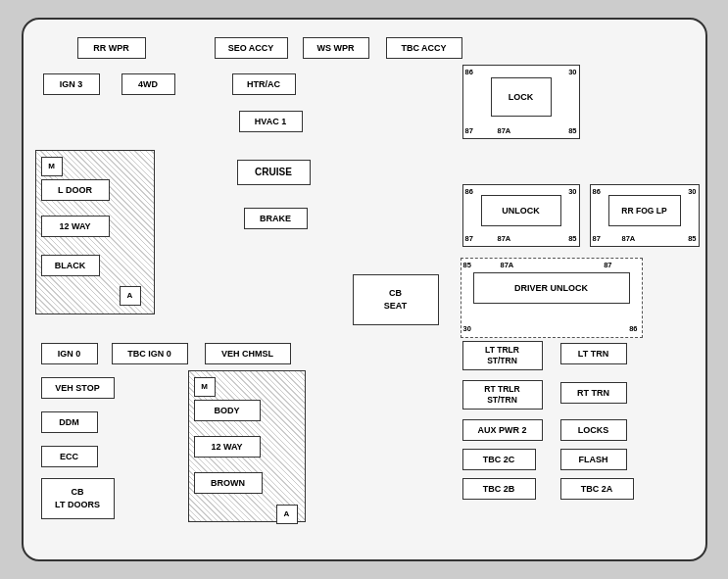  I want to click on unlock-87a: 87A, so click(505, 239).